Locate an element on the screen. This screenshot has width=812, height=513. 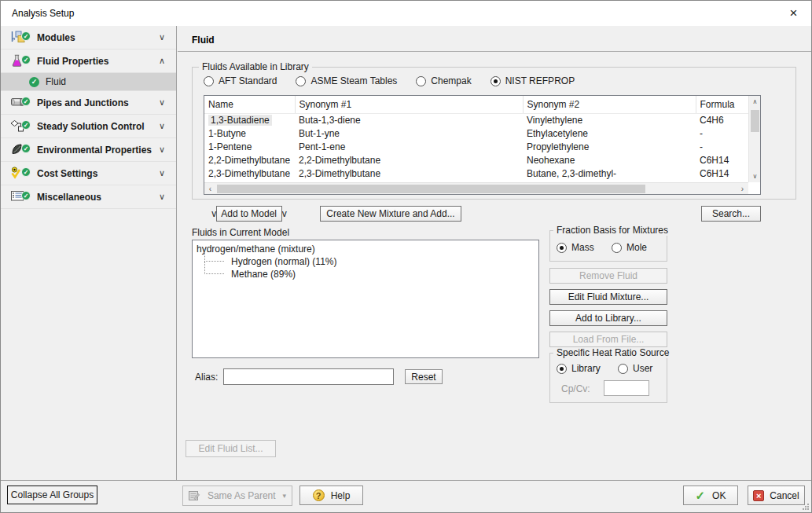
scroll-up-icon: ∧ is located at coordinates (755, 102).